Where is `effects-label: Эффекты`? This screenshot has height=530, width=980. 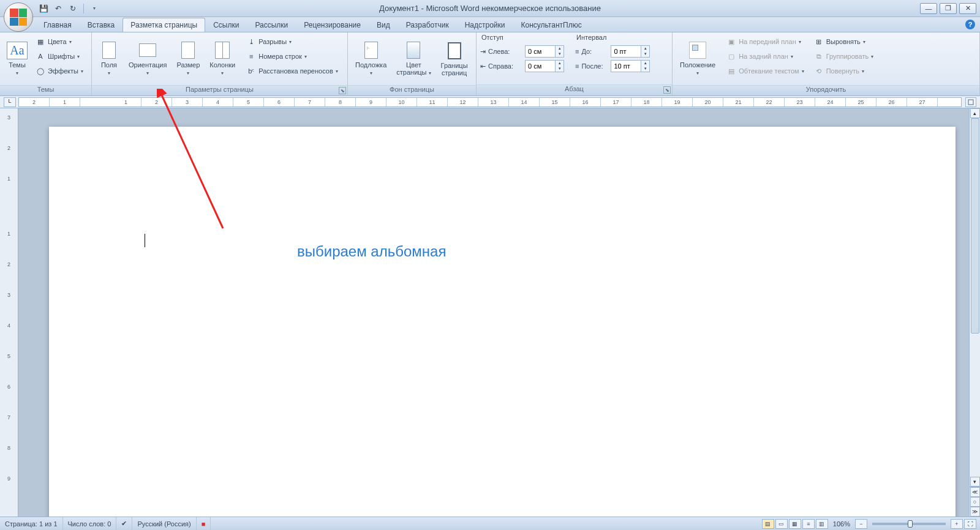
effects-label: Эффекты is located at coordinates (63, 71).